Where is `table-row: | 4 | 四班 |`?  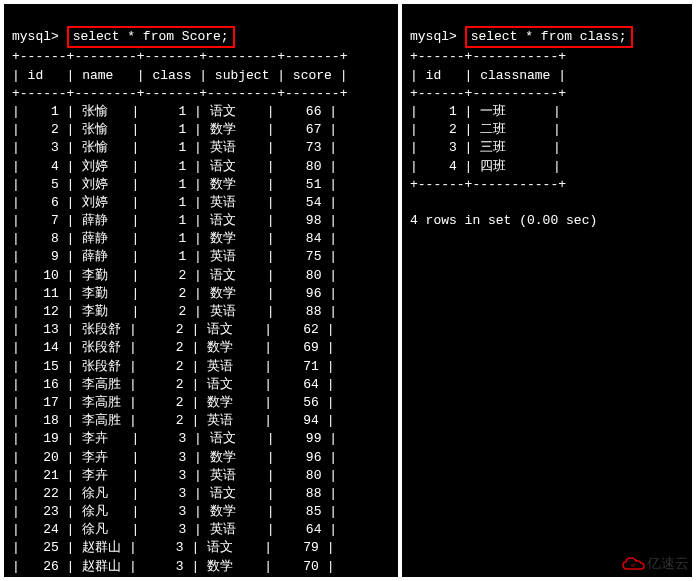 table-row: | 4 | 四班 | is located at coordinates (547, 167).